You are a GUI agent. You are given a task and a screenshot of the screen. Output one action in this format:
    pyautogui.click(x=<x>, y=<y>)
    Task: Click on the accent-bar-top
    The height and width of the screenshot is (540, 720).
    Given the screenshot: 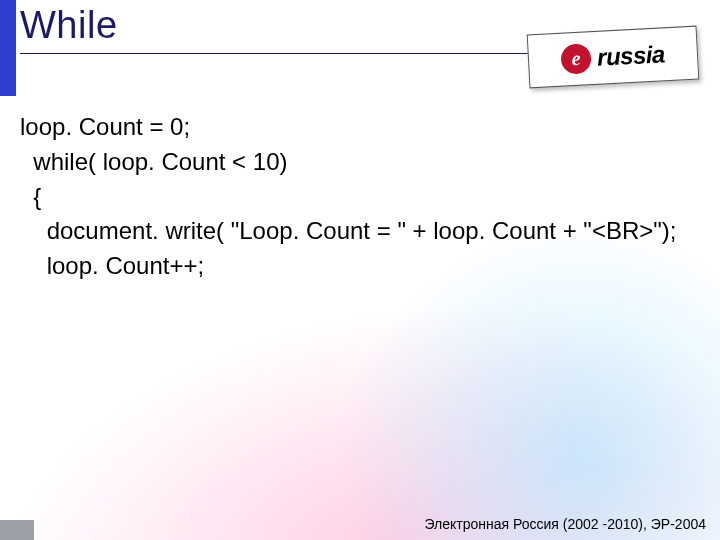 What is the action you would take?
    pyautogui.click(x=8, y=48)
    